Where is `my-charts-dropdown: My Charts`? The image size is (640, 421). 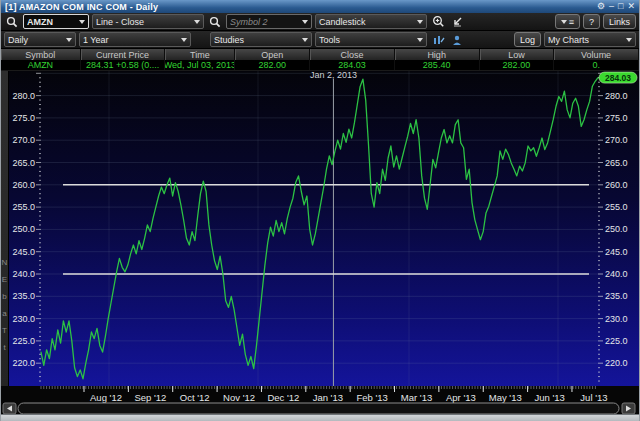 my-charts-dropdown: My Charts is located at coordinates (590, 40).